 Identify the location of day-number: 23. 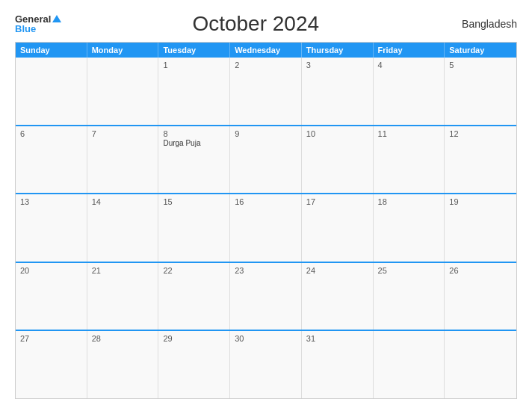
(266, 271).